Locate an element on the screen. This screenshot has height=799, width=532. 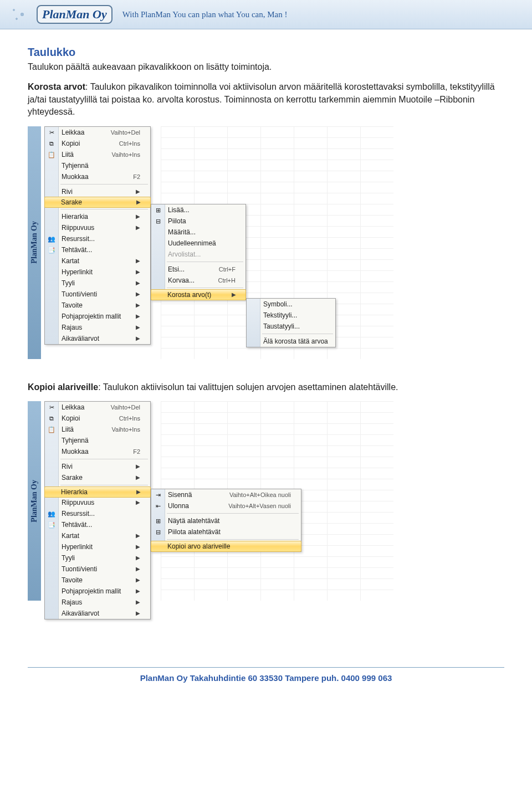
menu-item: Uudelleennimeä is located at coordinates (198, 243).